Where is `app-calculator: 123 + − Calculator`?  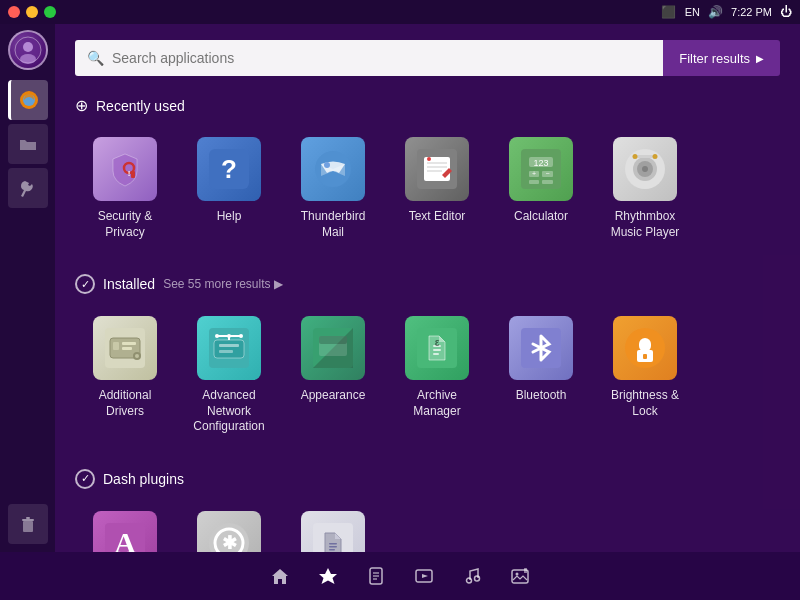 app-calculator: 123 + − Calculator is located at coordinates (541, 188).